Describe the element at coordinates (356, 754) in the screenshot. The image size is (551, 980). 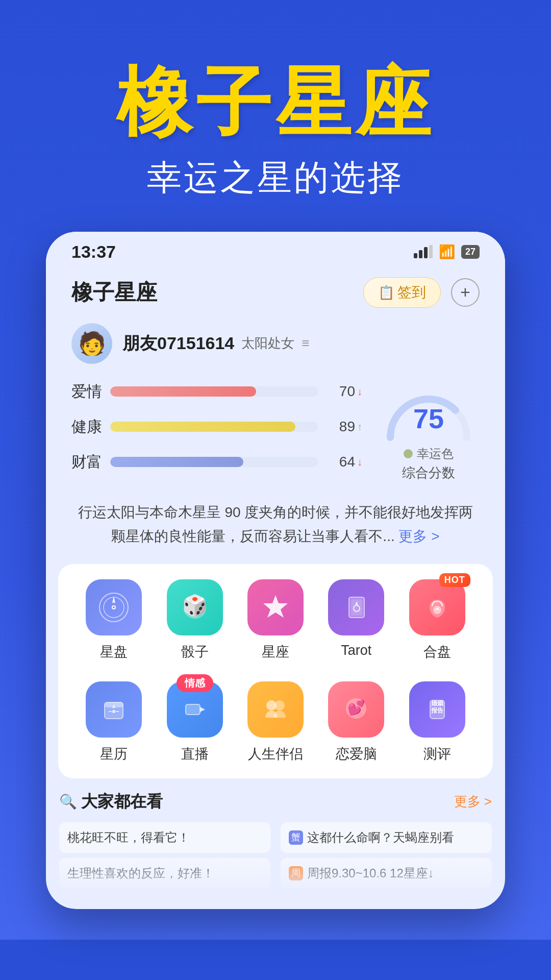
I see `feature-label-lovenao: 恋爱脑` at that location.